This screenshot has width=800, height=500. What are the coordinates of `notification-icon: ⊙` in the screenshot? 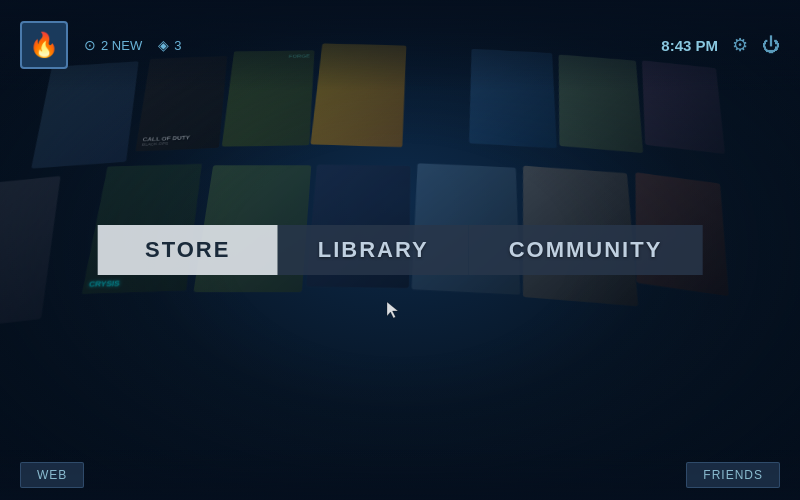 It's located at (90, 45).